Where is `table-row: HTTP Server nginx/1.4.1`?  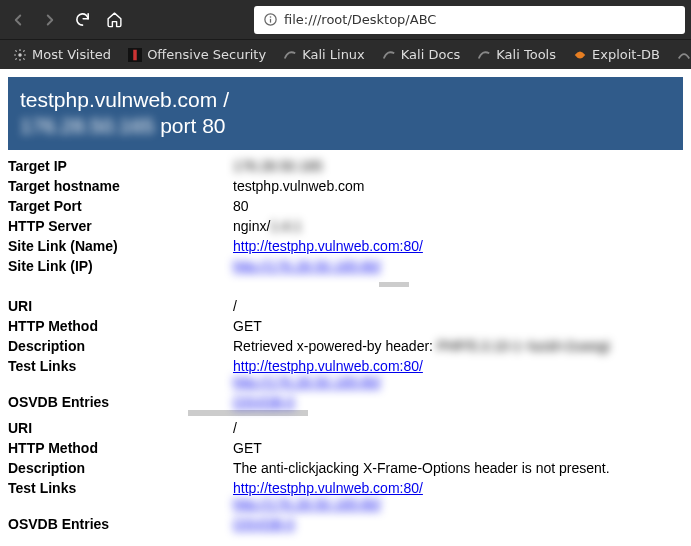
table-row: HTTP Server nginx/1.4.1 is located at coordinates (346, 226).